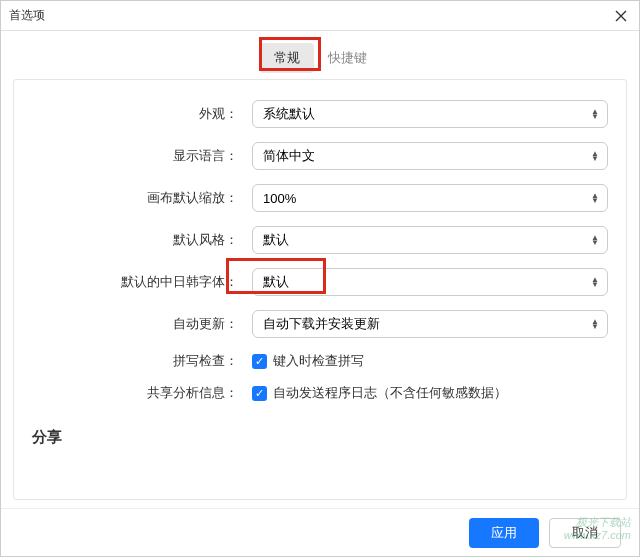  Describe the element at coordinates (280, 198) in the screenshot. I see `select-zoom-value: 100%` at that location.